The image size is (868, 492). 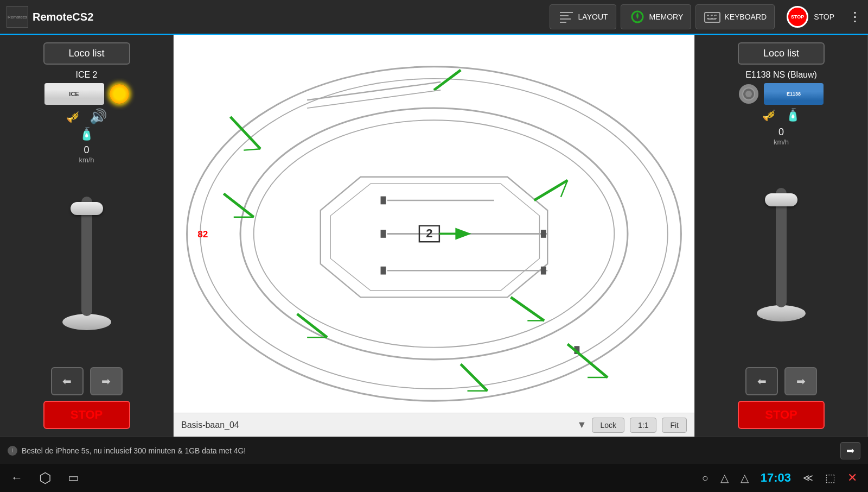 I want to click on right-stop-button: STOP, so click(x=781, y=415).